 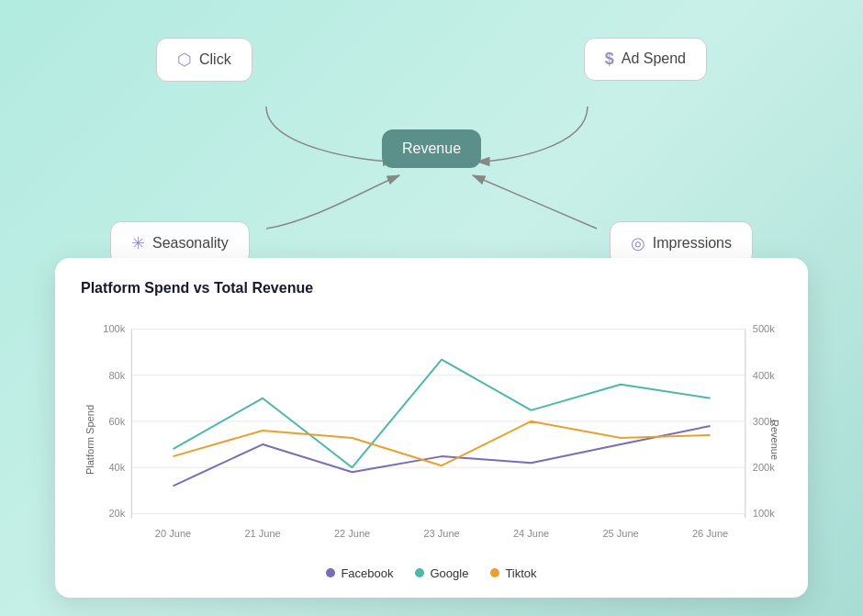 I want to click on svg-text: 60k, so click(x=117, y=420).